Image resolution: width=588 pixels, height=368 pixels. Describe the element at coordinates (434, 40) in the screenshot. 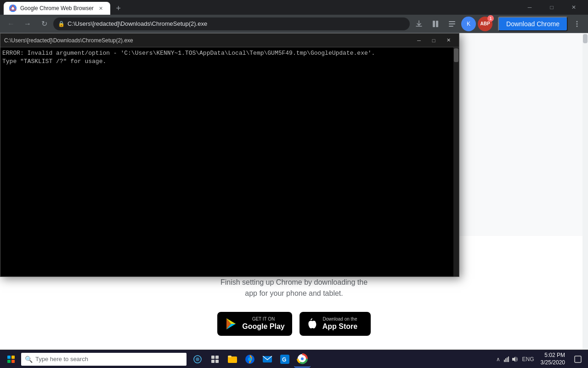

I see `cmd-maximize-button: □` at that location.